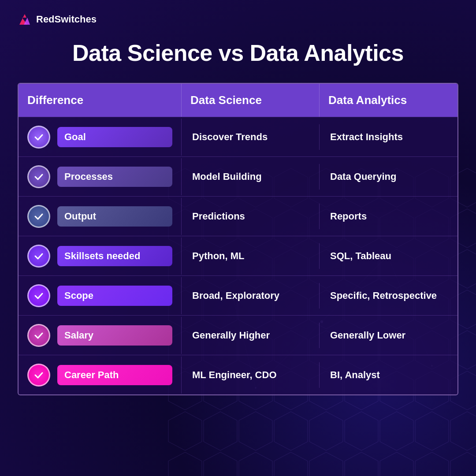  What do you see at coordinates (238, 335) in the screenshot?
I see `table-row: Salary Generally Higher Generally Lower` at bounding box center [238, 335].